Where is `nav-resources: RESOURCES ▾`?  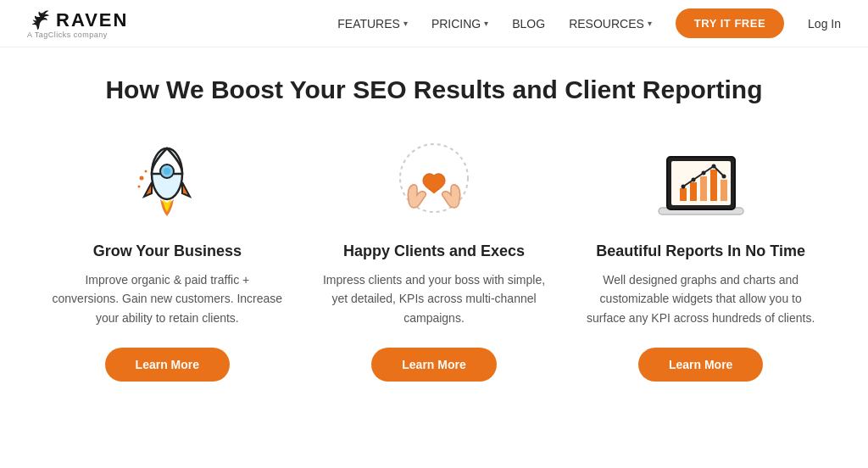 nav-resources: RESOURCES ▾ is located at coordinates (610, 24).